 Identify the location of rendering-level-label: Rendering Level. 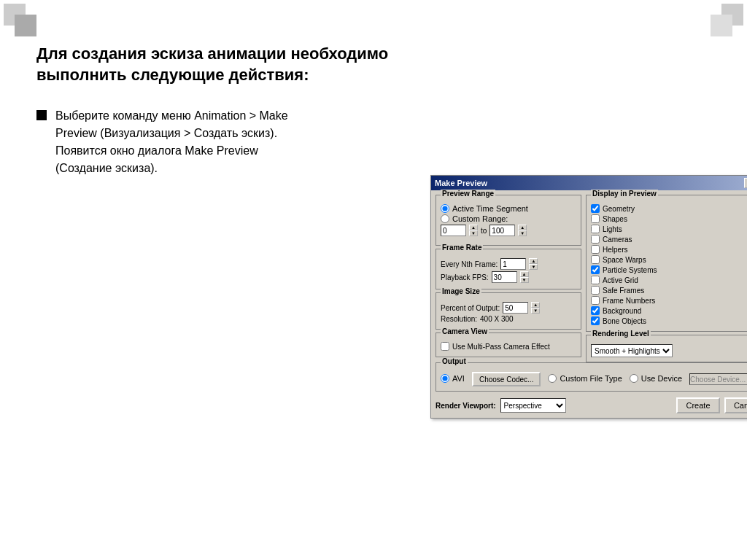
(621, 334).